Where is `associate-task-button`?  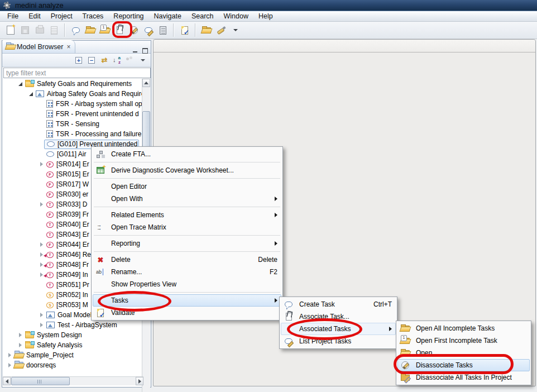
associate-task-button is located at coordinates (119, 30).